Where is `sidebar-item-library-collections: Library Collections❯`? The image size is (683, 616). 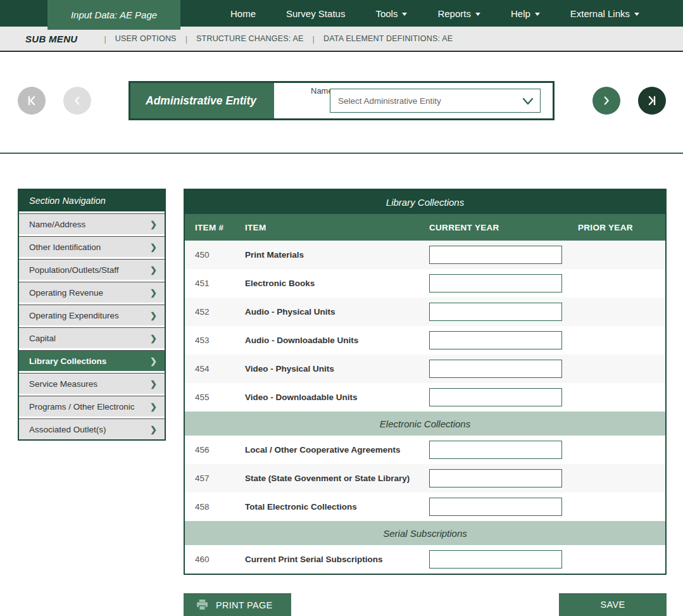
sidebar-item-library-collections: Library Collections❯ is located at coordinates (92, 361).